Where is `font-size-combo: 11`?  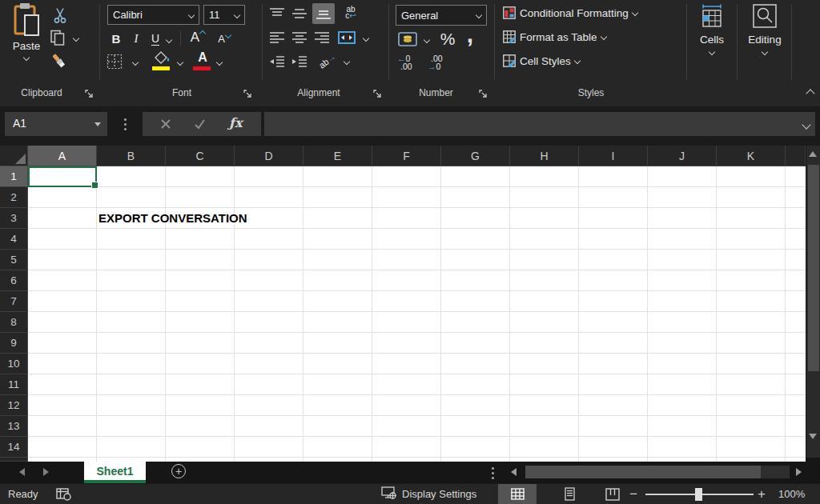 font-size-combo: 11 is located at coordinates (224, 14).